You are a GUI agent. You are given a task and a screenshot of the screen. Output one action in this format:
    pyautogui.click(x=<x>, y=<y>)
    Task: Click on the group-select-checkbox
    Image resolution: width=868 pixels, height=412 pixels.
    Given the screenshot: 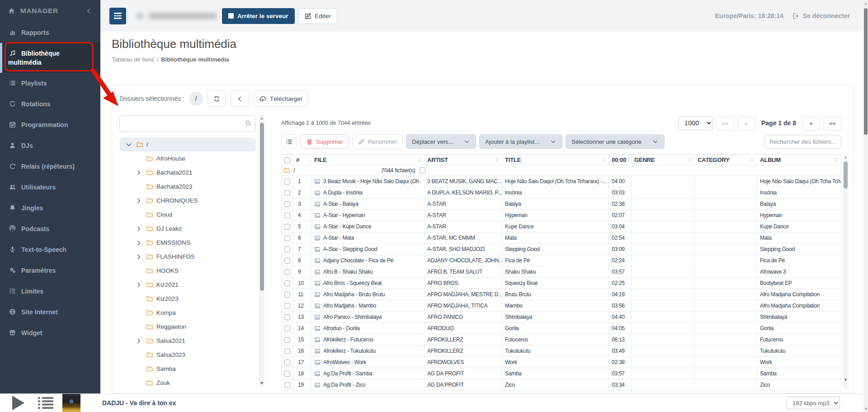 What is the action you would take?
    pyautogui.click(x=422, y=170)
    